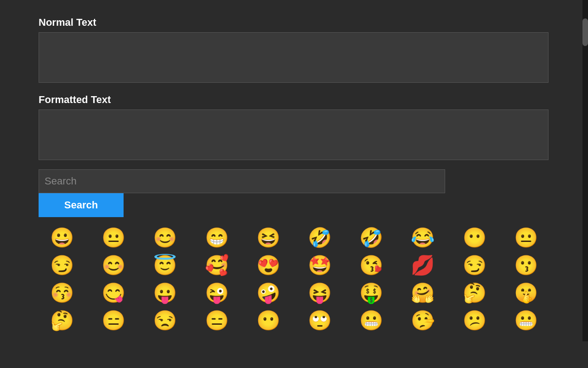  I want to click on emoji-item: 😘, so click(371, 265).